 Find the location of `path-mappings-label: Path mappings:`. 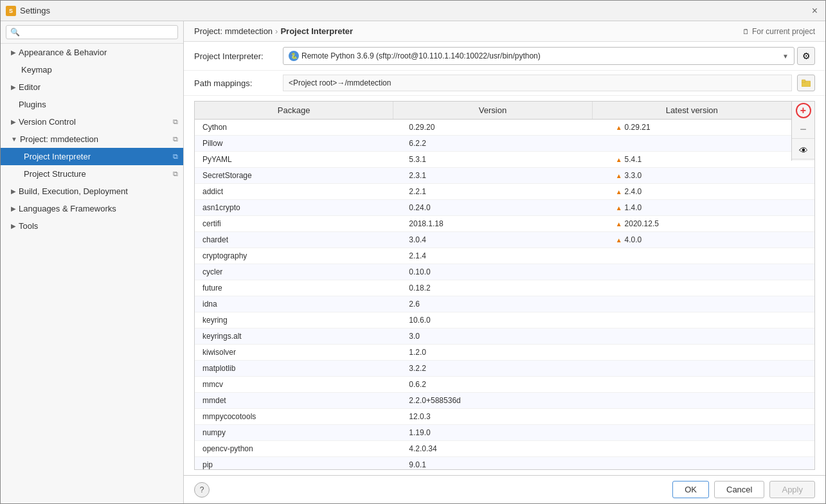

path-mappings-label: Path mappings: is located at coordinates (236, 84).